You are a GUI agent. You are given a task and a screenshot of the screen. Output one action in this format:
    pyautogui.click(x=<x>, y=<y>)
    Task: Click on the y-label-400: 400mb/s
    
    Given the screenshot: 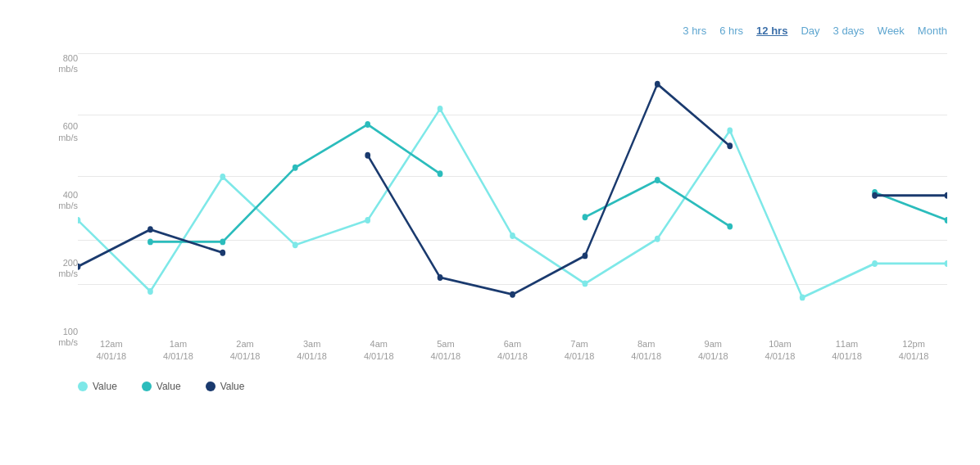 What is the action you would take?
    pyautogui.click(x=56, y=201)
    